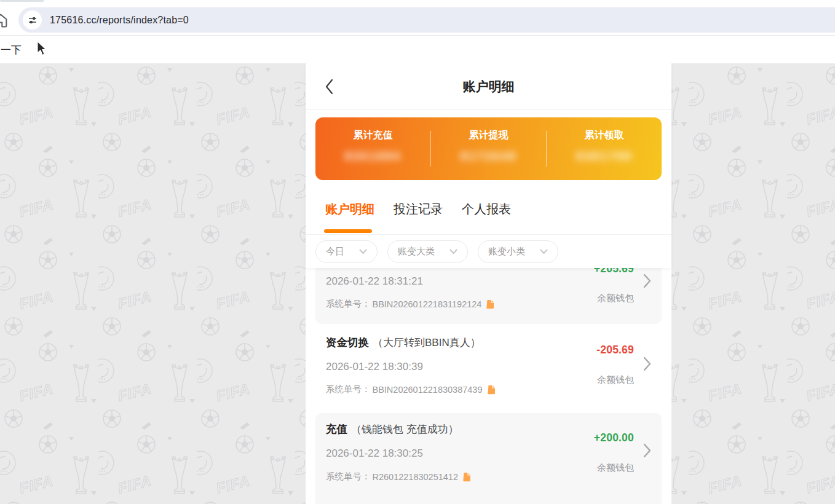  What do you see at coordinates (32, 20) in the screenshot?
I see `site-info-button` at bounding box center [32, 20].